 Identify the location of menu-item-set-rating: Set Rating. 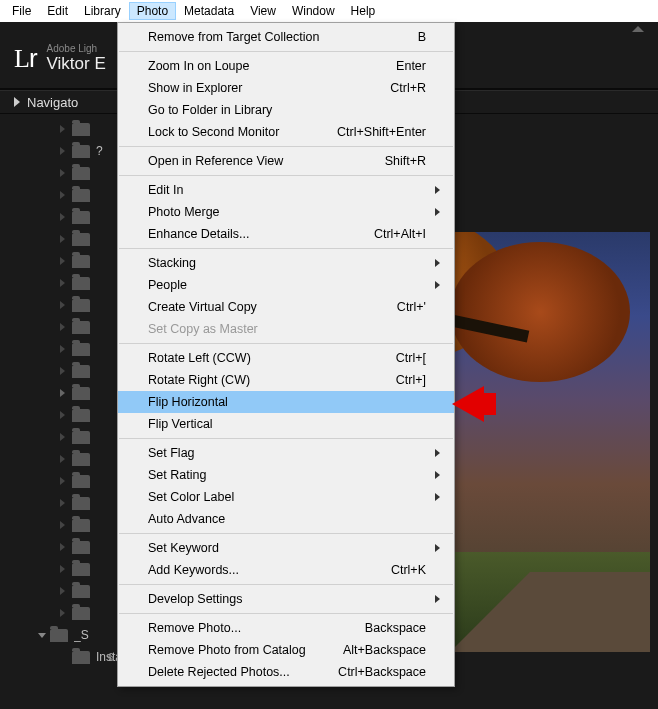
(286, 475).